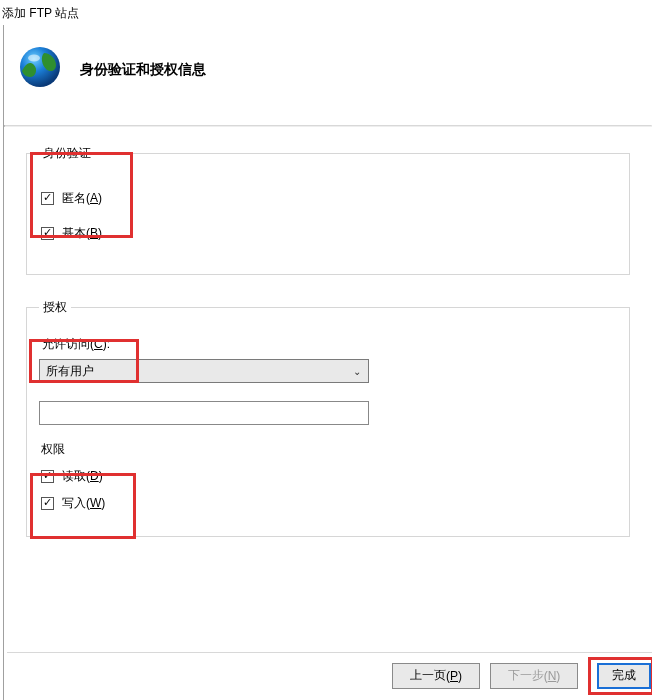 Image resolution: width=652 pixels, height=700 pixels. I want to click on checkbox-label: 匿名(A), so click(82, 198).